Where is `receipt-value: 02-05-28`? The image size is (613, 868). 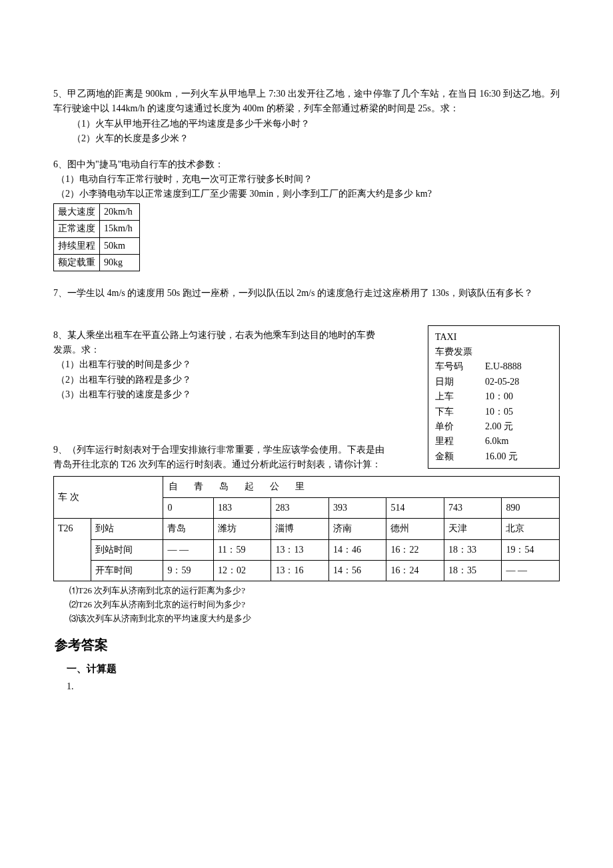 receipt-value: 02-05-28 is located at coordinates (518, 382).